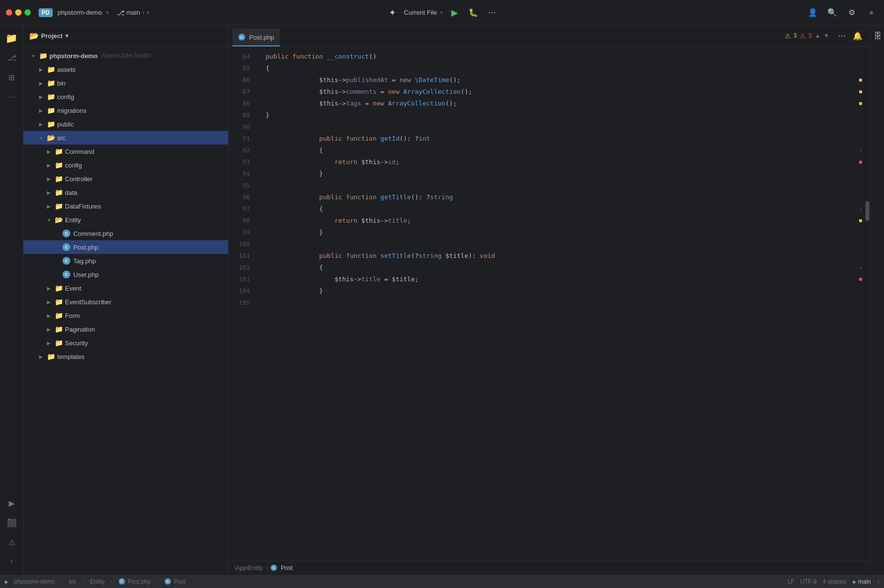  Describe the element at coordinates (84, 261) in the screenshot. I see `tag-php-label: Tag.php` at that location.